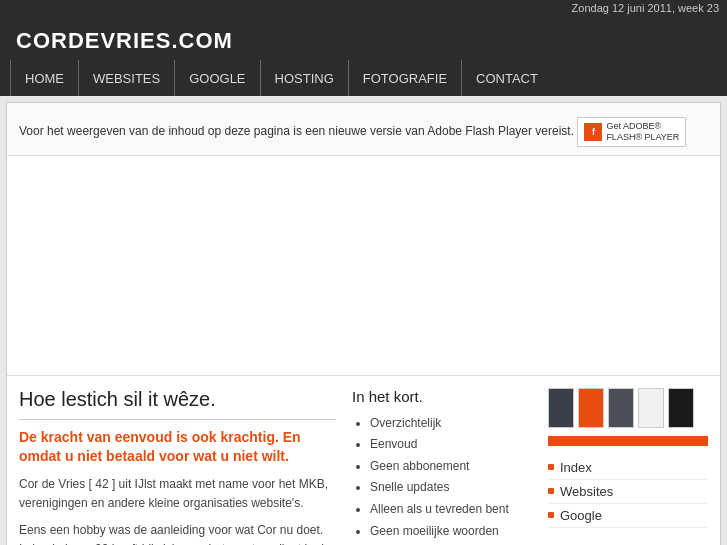 This screenshot has width=727, height=545. Describe the element at coordinates (451, 510) in the screenshot. I see `list-item: Alleen als u tevreden bent` at that location.